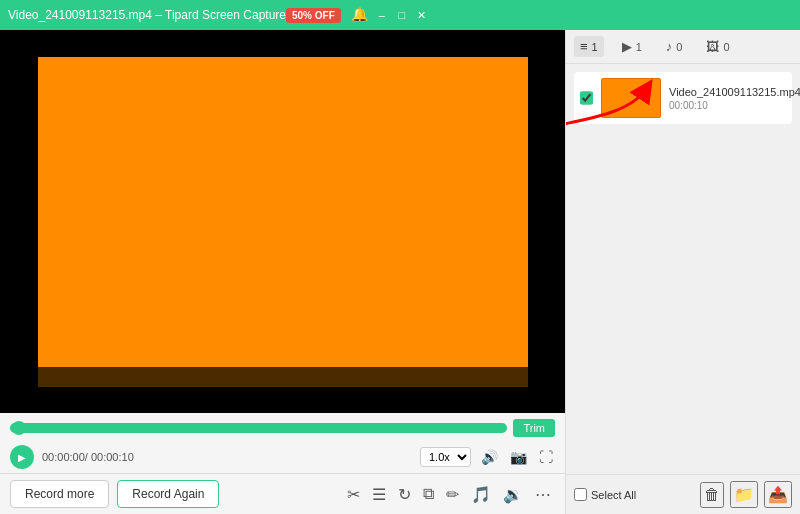 This screenshot has width=800, height=514. What do you see at coordinates (22, 457) in the screenshot?
I see `play-button: ▶` at bounding box center [22, 457].